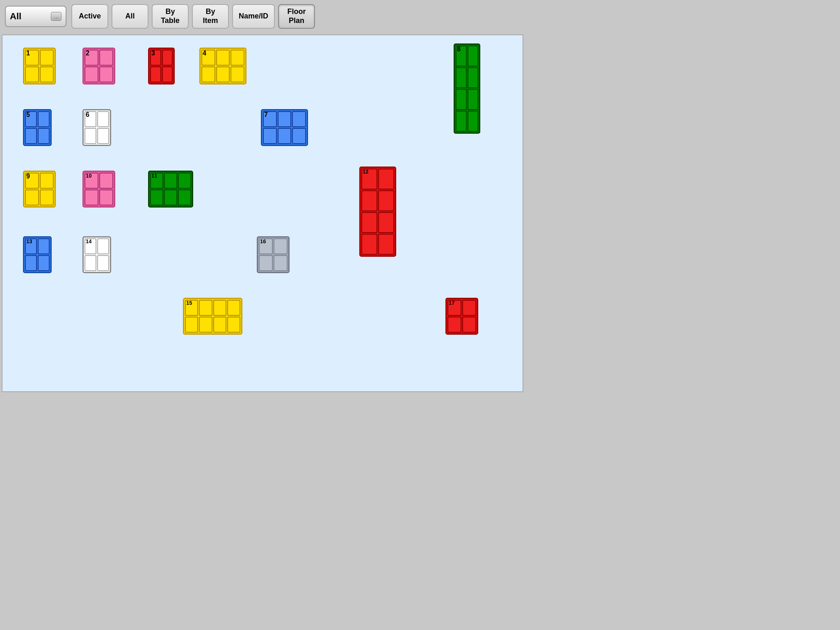 The height and width of the screenshot is (630, 840). I want to click on nav-btn-floor-plan: FloorPlan, so click(297, 16).